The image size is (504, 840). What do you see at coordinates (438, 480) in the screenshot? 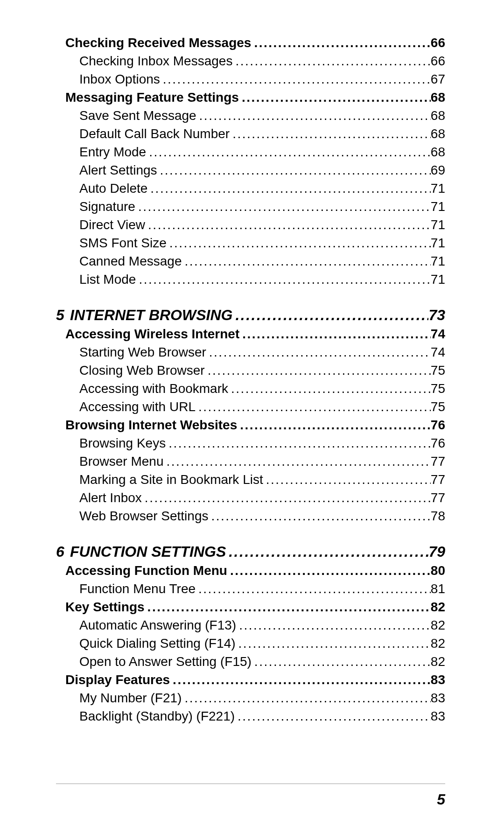
I see `toc-page-ref: 77` at bounding box center [438, 480].